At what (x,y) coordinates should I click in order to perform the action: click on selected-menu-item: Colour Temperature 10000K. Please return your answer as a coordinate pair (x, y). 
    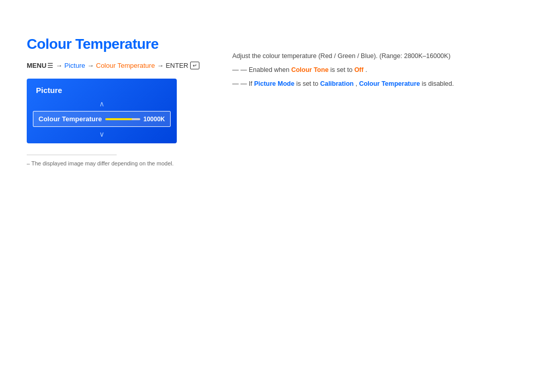
    Looking at the image, I should click on (102, 119).